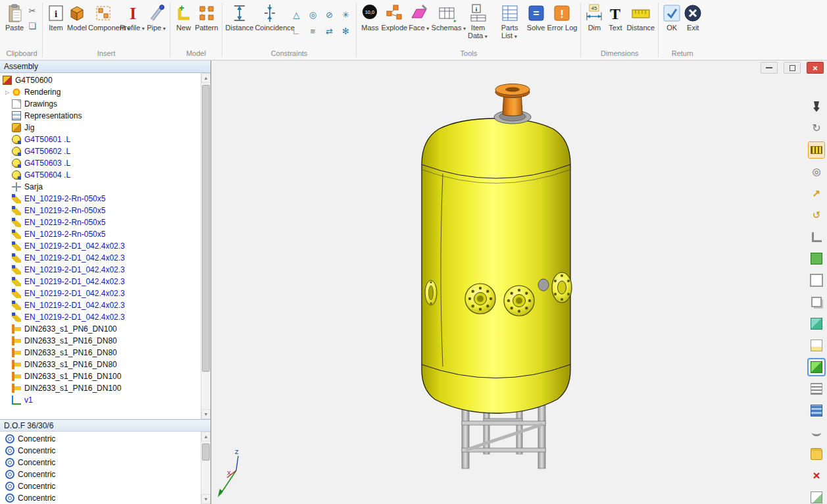 The image size is (827, 504). I want to click on curve-icon, so click(816, 432).